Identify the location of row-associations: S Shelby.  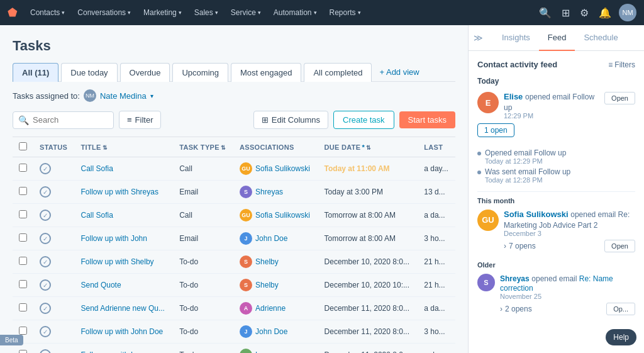
(275, 262).